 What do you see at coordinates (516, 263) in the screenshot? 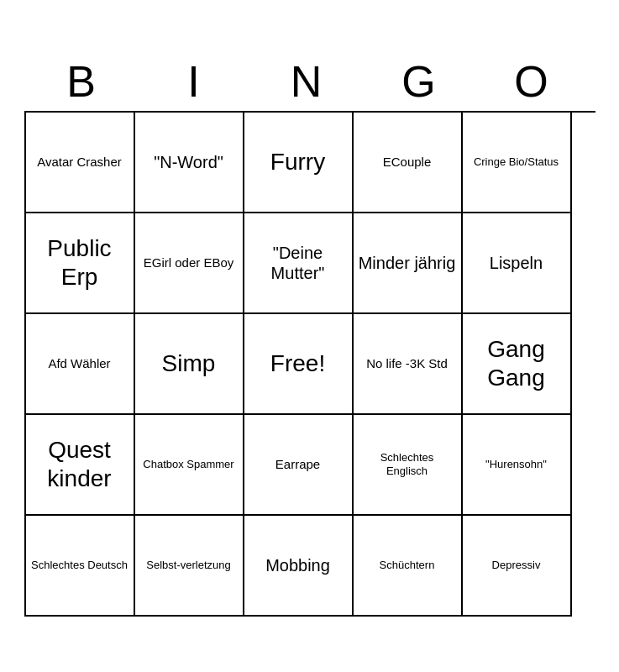
I see `bingo-cell-text-1-4: Lispeln` at bounding box center [516, 263].